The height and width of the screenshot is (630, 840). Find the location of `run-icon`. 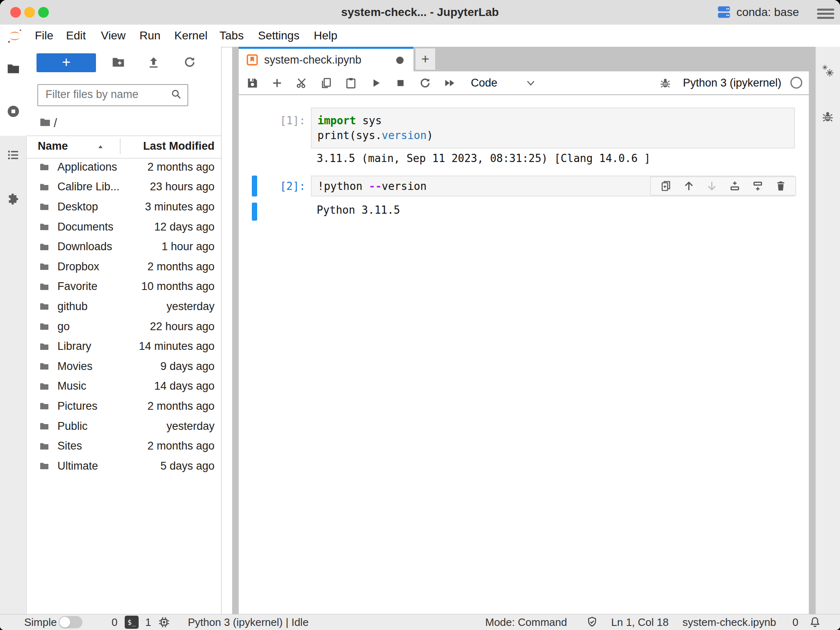

run-icon is located at coordinates (376, 83).